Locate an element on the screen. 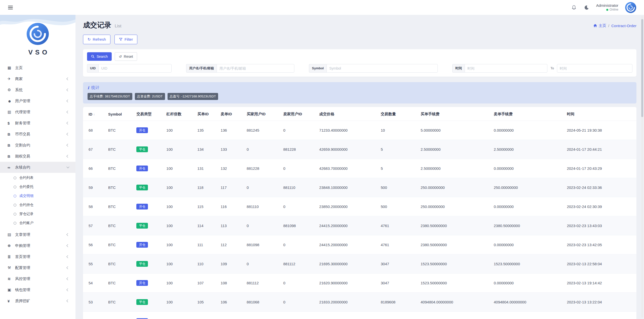  time-input is located at coordinates (506, 68).